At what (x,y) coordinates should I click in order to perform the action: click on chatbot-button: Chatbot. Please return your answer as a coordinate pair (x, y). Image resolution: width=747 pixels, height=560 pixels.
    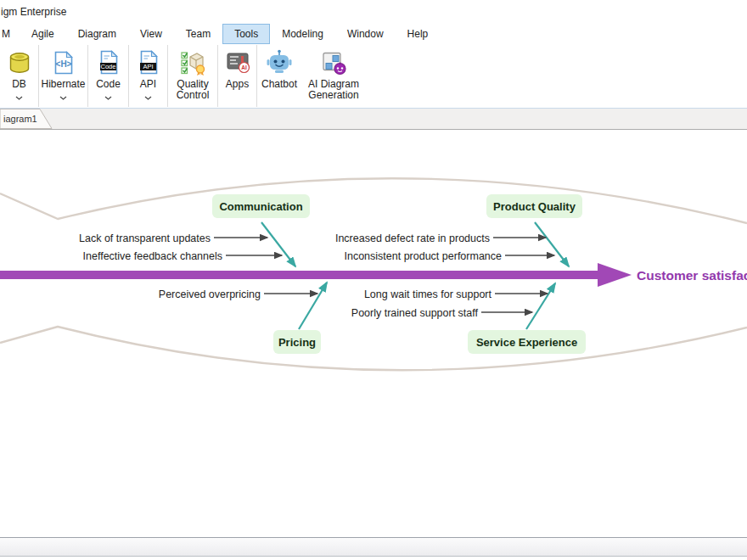
    Looking at the image, I should click on (279, 76).